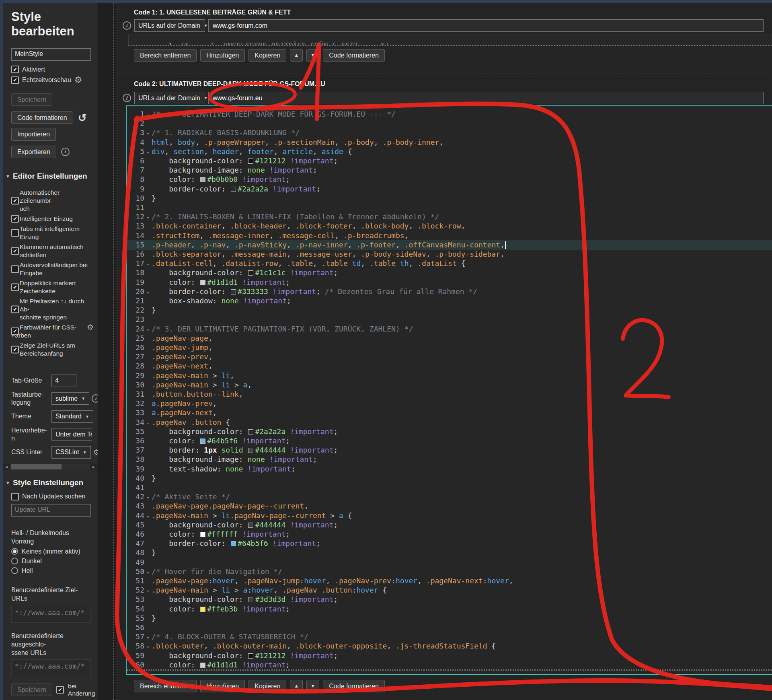 The height and width of the screenshot is (700, 772). What do you see at coordinates (450, 534) in the screenshot?
I see `code-line: 46 color: #ffffff !important;` at bounding box center [450, 534].